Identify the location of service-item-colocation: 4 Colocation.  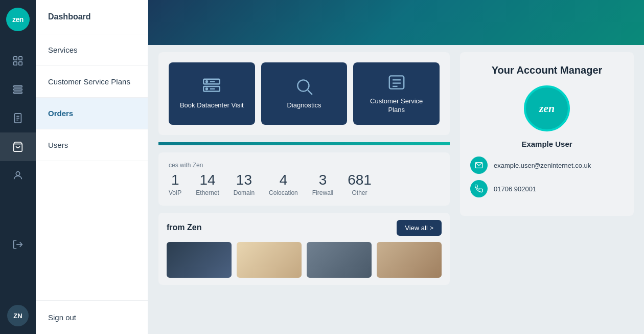
(283, 184).